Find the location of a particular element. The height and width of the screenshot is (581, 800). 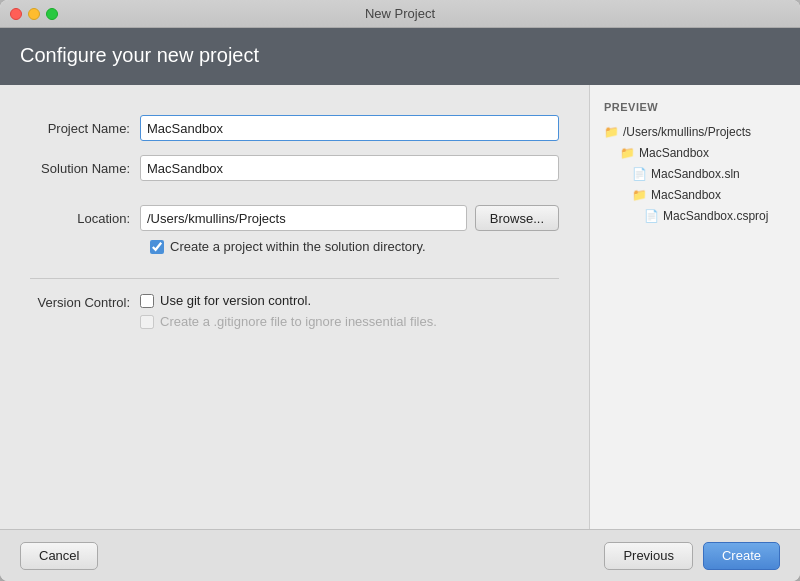

create-within-solution-label: Create a project within the solution dir… is located at coordinates (298, 246).